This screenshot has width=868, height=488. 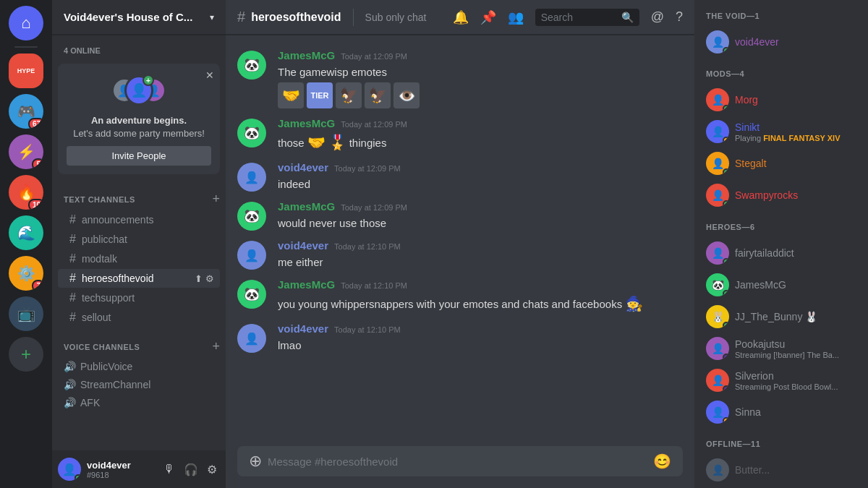 What do you see at coordinates (139, 17) in the screenshot?
I see `server-header: Void4ever's House of C... ▾` at bounding box center [139, 17].